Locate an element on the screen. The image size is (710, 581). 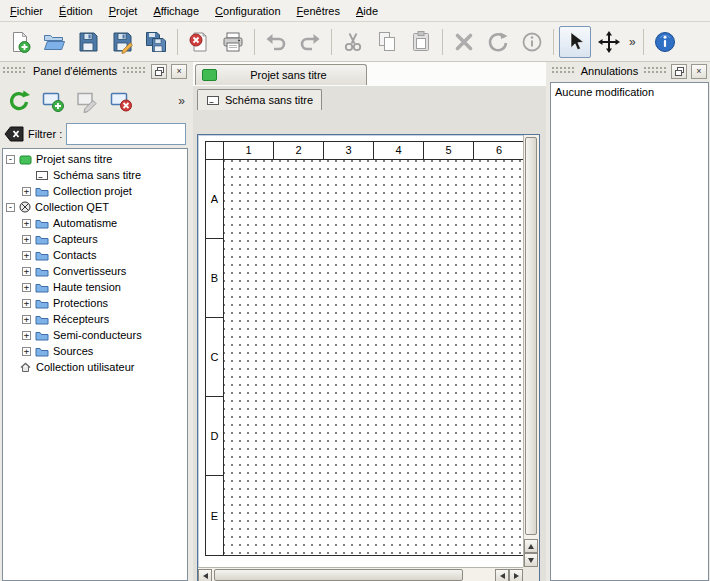
tree-item-label: Collection QET is located at coordinates (72, 207).